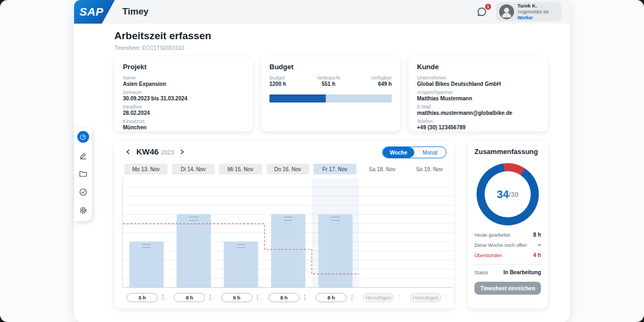 This screenshot has height=322, width=644. What do you see at coordinates (83, 192) in the screenshot?
I see `sidebar-item-approvals` at bounding box center [83, 192].